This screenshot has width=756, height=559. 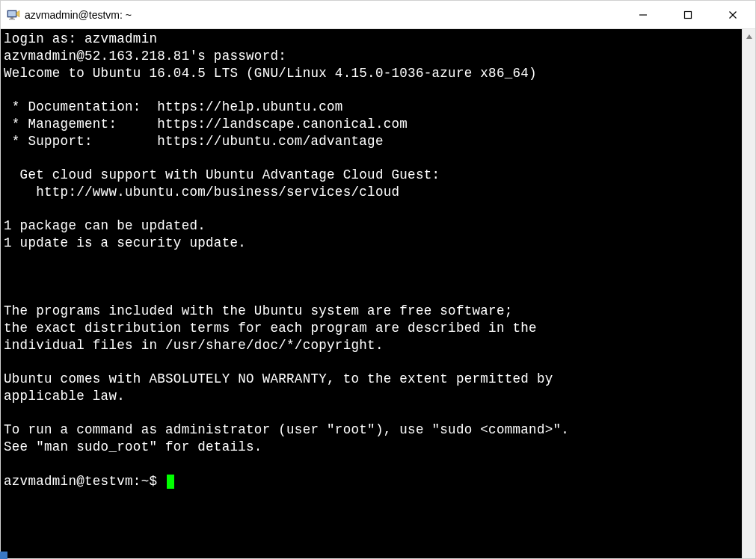 What do you see at coordinates (78, 15) in the screenshot?
I see `window-title: azvmadmin@testvm: ~` at bounding box center [78, 15].